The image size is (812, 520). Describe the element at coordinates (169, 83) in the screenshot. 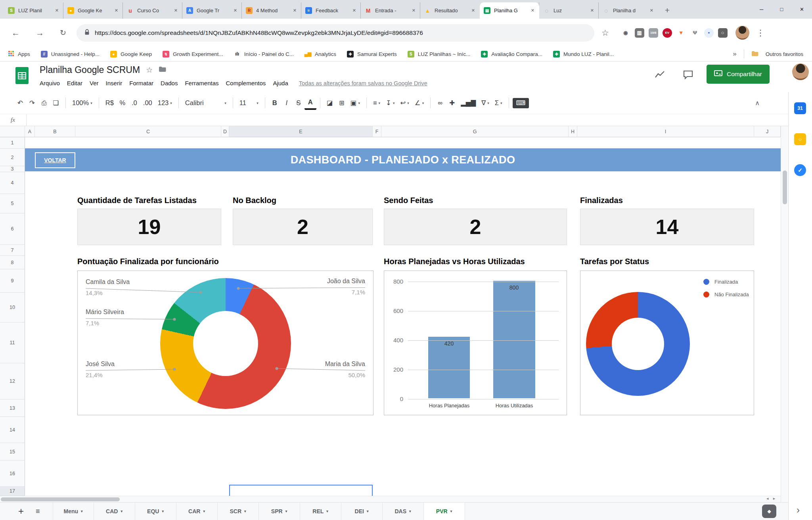

I see `menu-dados: Dados` at that location.